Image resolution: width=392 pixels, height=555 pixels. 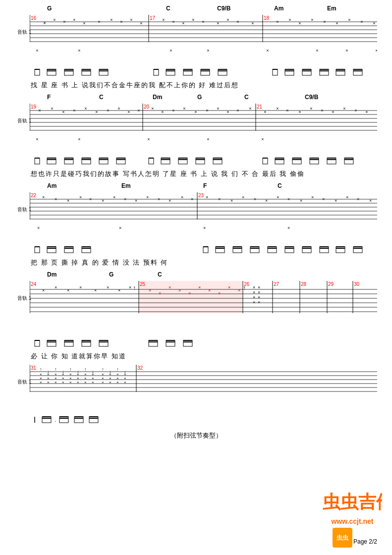 What do you see at coordinates (203, 316) in the screenshot?
I see `section-4: Dm G C 音轨 1 24 25 26 27` at bounding box center [203, 316].